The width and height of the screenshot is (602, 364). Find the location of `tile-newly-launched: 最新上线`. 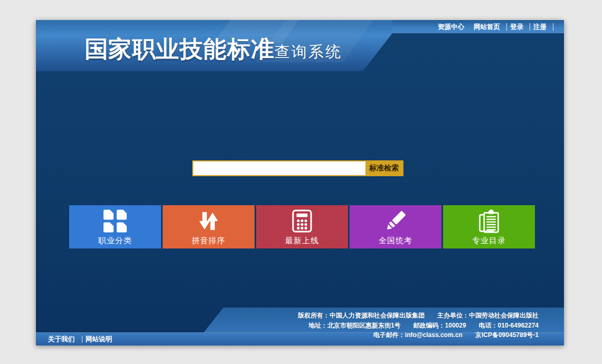

tile-newly-launched: 最新上线 is located at coordinates (302, 227).